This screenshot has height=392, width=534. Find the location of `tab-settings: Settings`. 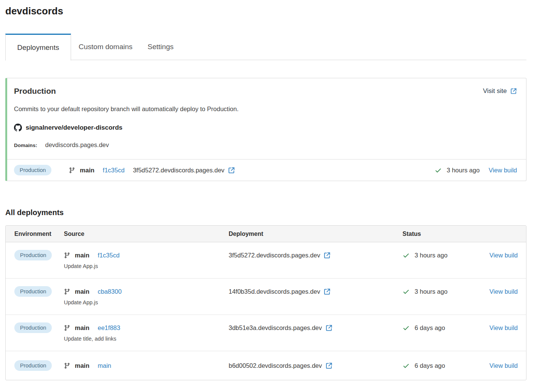

tab-settings: Settings is located at coordinates (161, 47).